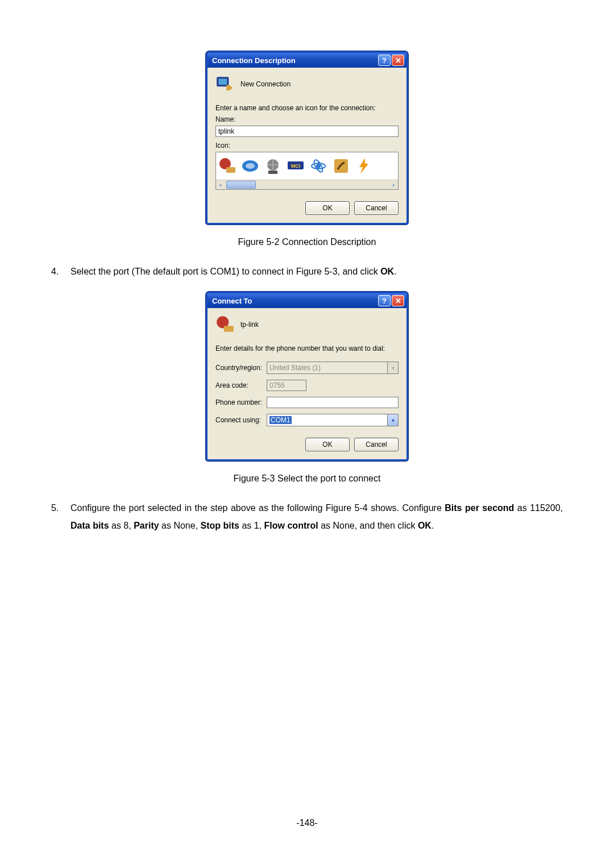  I want to click on icon-picker: MCI ‹ ›, so click(307, 171).